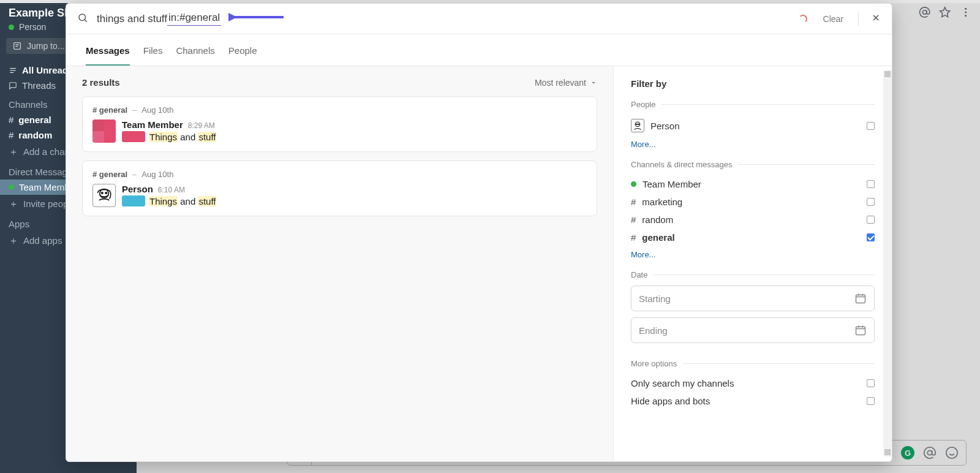 The height and width of the screenshot is (473, 980). I want to click on search-result: # general – Aug 10th Person 6:10 AM, so click(339, 189).